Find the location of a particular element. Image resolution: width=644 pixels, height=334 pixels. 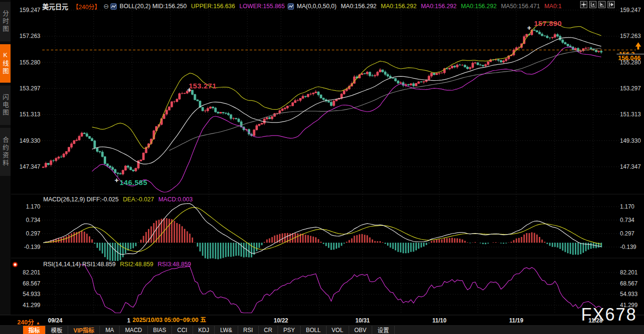

sidebar: 分时图K线图闪电图合约资料 is located at coordinates (6, 158).